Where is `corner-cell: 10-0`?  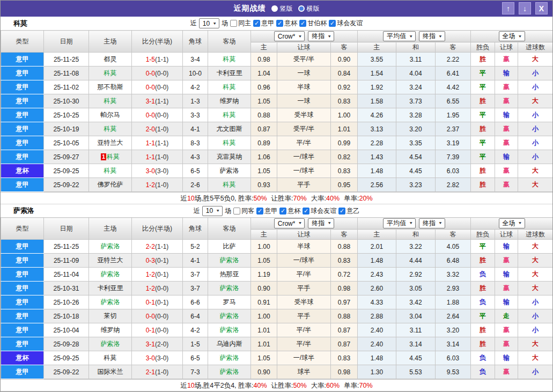
corner-cell: 10-0 is located at coordinates (195, 73).